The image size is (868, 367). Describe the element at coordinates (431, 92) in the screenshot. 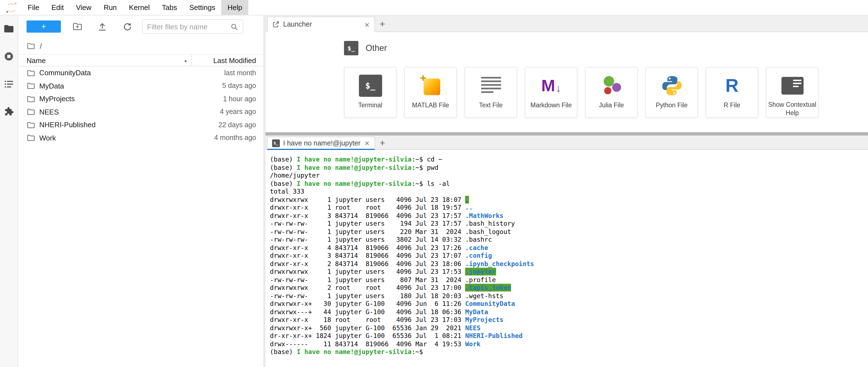

I see `launcher-card-matlab: MATLAB File` at that location.